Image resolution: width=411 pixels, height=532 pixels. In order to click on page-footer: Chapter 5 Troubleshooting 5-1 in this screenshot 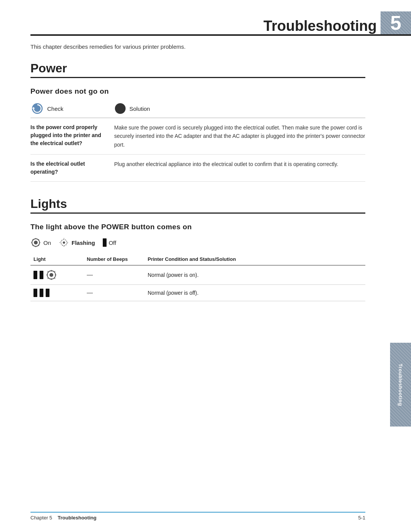, I will do `click(198, 516)`.